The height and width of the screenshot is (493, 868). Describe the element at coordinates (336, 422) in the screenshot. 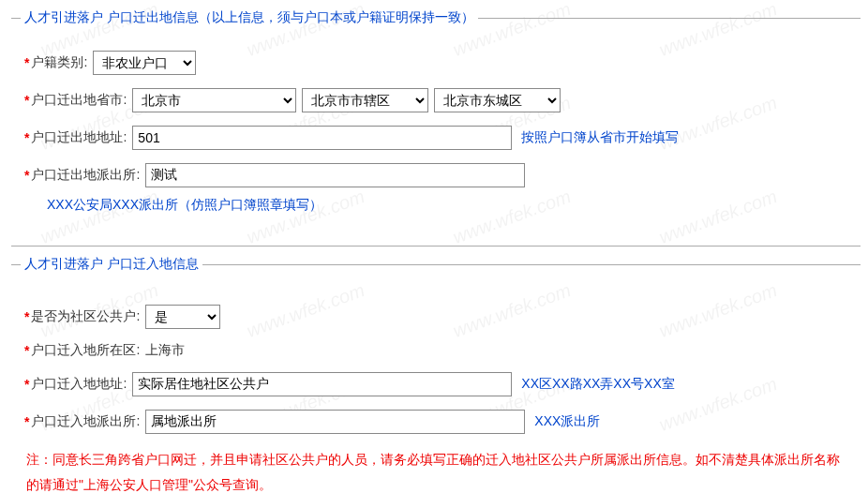

I see `in-station-input` at that location.